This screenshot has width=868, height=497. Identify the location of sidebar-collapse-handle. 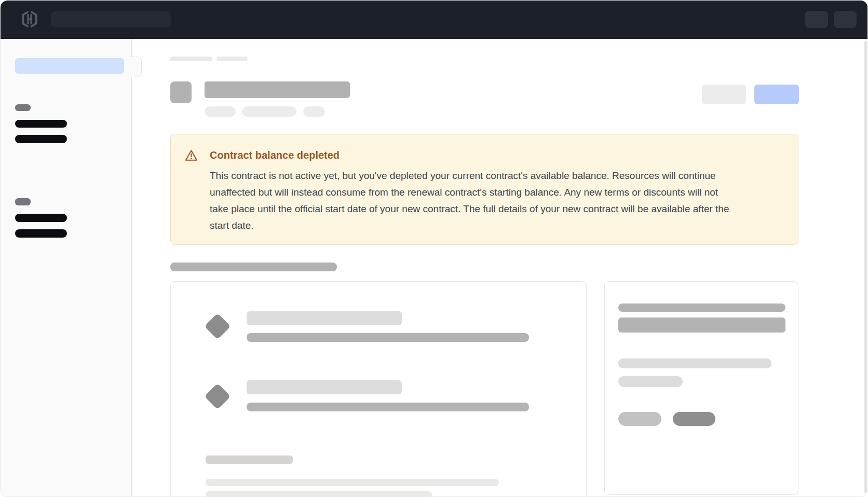
(137, 67).